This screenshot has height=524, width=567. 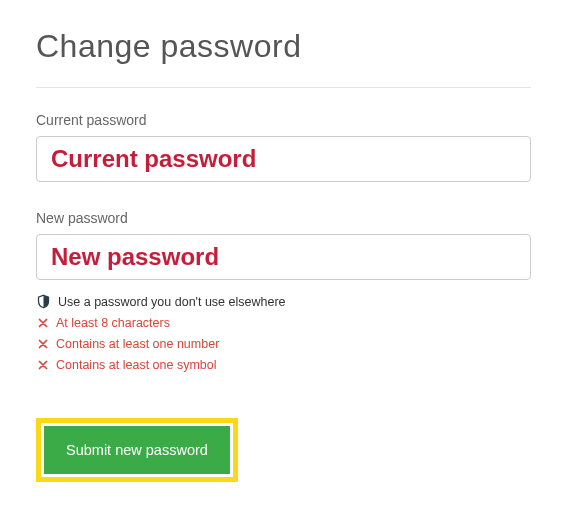 What do you see at coordinates (284, 147) in the screenshot?
I see `current-password-group: Current password` at bounding box center [284, 147].